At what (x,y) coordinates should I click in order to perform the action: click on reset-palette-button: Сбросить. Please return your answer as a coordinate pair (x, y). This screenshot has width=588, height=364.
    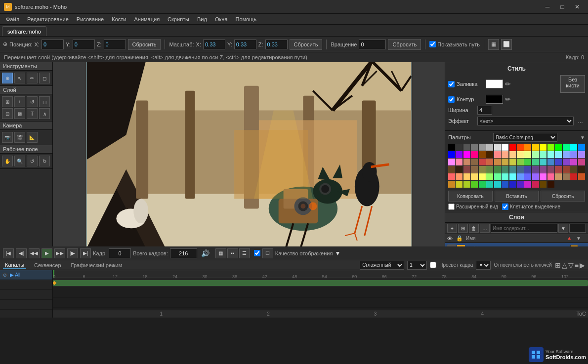
    Looking at the image, I should click on (563, 196).